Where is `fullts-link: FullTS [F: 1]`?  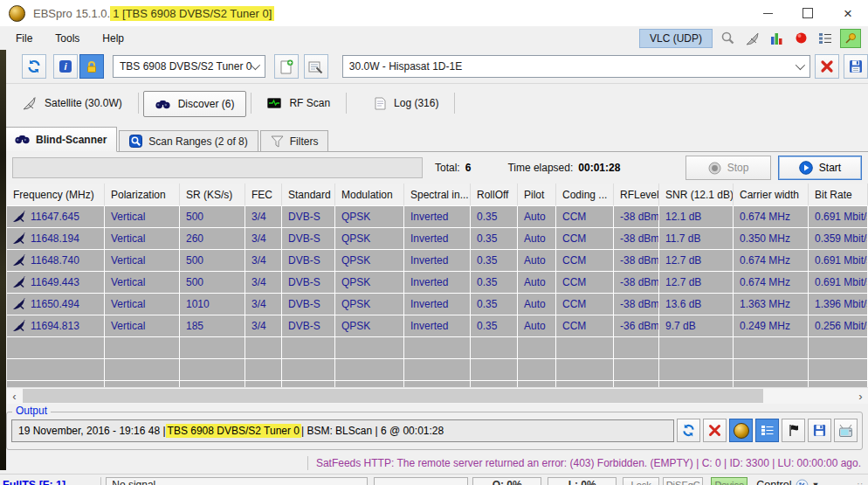 fullts-link: FullTS [F: 1] is located at coordinates (34, 482).